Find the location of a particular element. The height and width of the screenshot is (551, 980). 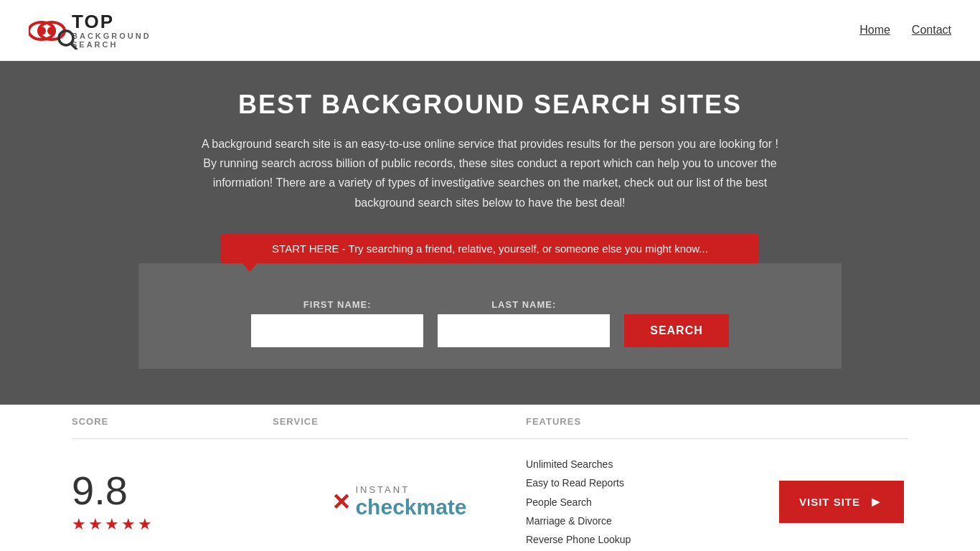

last-name-label: LAST NAME: is located at coordinates (524, 304).